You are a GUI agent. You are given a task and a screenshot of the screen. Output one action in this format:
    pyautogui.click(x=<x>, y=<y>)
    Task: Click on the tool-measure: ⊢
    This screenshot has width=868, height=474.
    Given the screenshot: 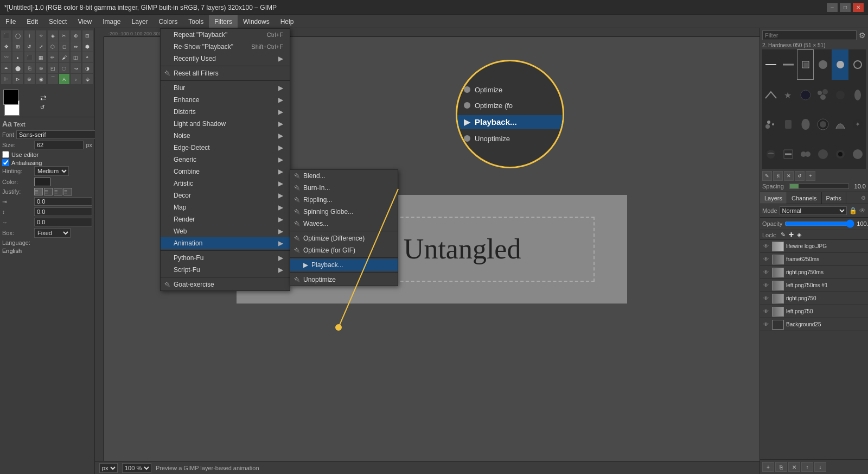 What is the action you would take?
    pyautogui.click(x=7, y=79)
    